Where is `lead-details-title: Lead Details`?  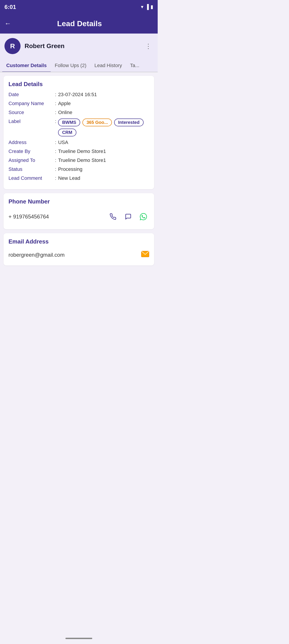
lead-details-title: Lead Details is located at coordinates (79, 84).